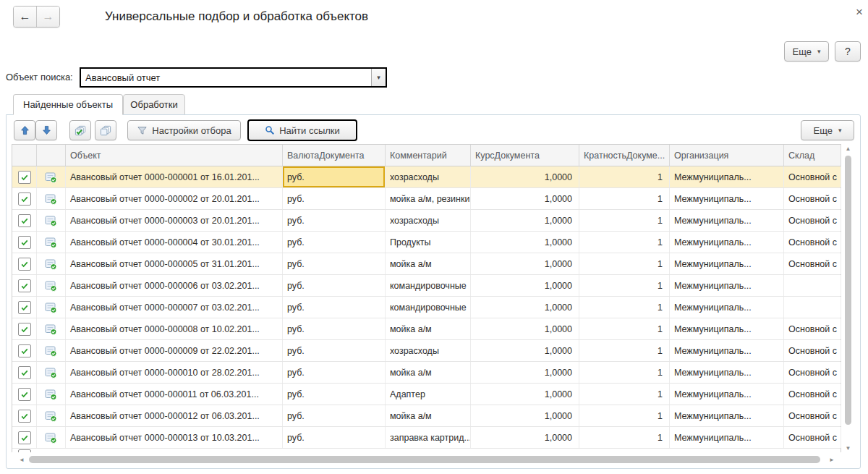 The height and width of the screenshot is (474, 868). Describe the element at coordinates (68, 104) in the screenshot. I see `tab-found-objects: Найденные объекты` at that location.